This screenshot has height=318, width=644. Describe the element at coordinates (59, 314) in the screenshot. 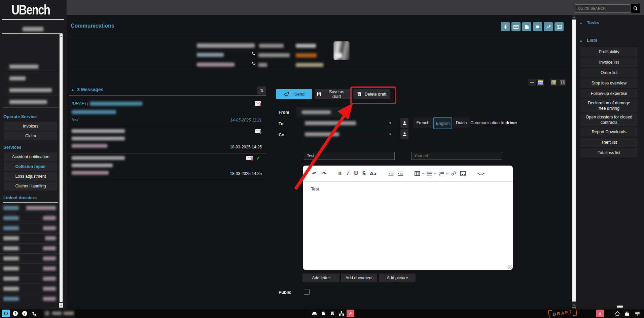

I see `user-session-button` at that location.